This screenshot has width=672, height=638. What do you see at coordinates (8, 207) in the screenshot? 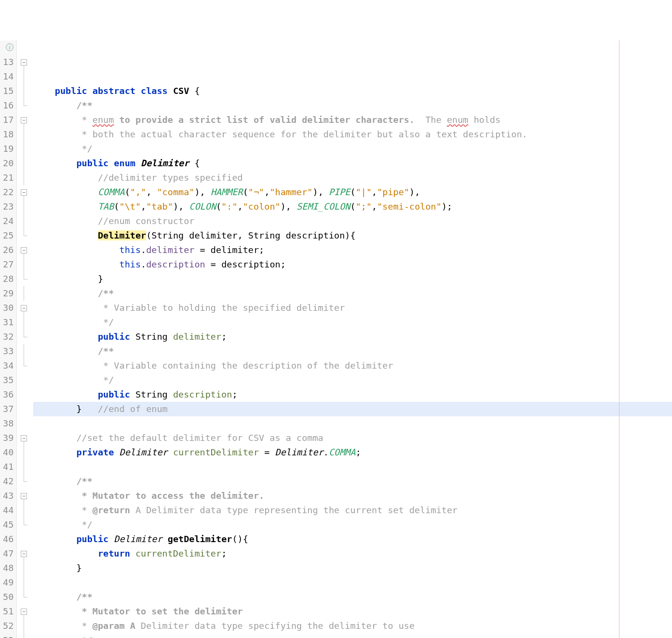
I see `line-number: 23` at bounding box center [8, 207].